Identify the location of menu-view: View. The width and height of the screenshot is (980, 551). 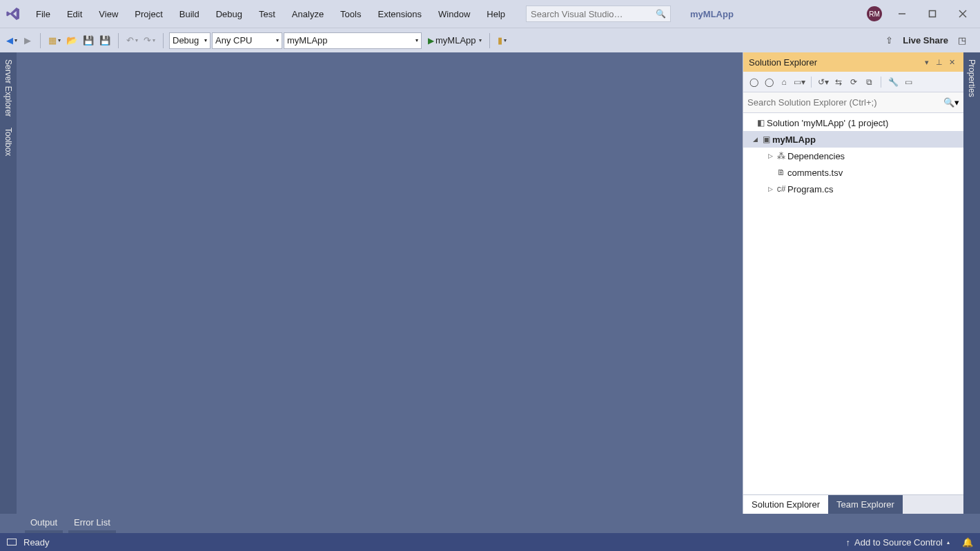
(108, 14).